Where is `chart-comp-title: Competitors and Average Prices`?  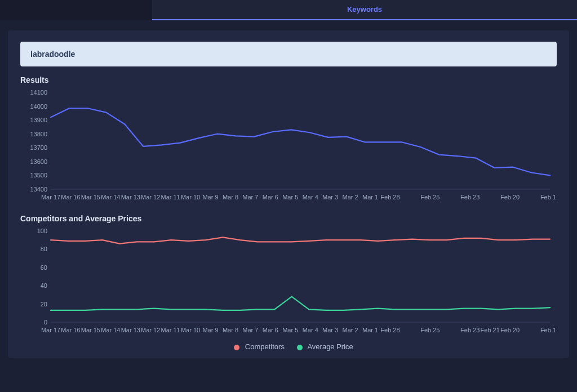 chart-comp-title: Competitors and Average Prices is located at coordinates (288, 219).